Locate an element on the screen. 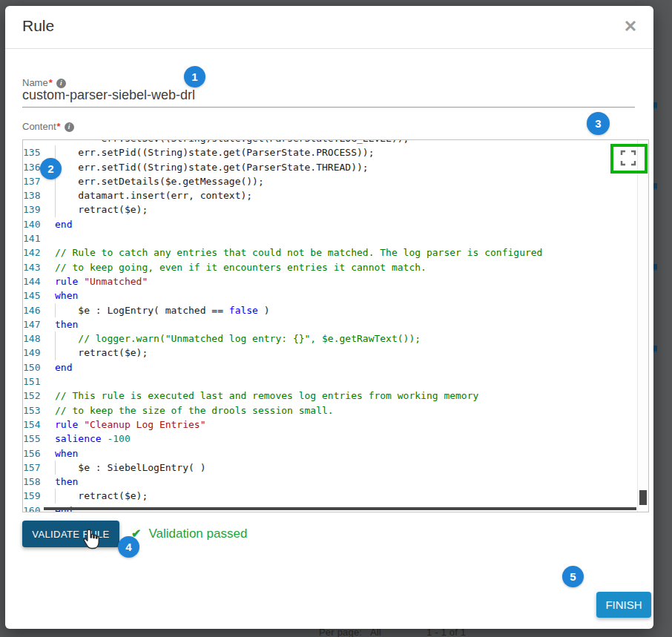  name-input: custom-parser-siebel-web-drl is located at coordinates (108, 95).